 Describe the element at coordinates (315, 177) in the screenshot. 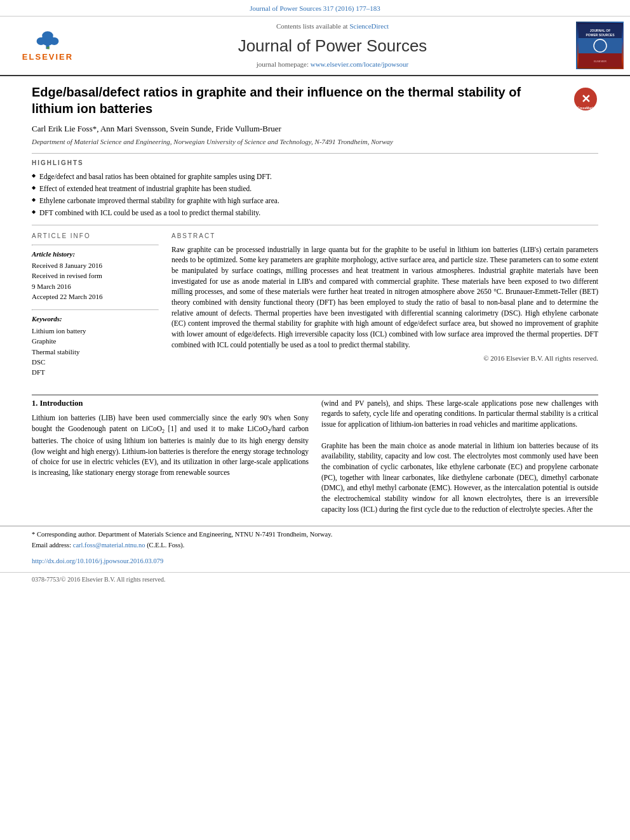

I see `highlight-item-1: Edge/defect and basal ratios has been ob…` at that location.